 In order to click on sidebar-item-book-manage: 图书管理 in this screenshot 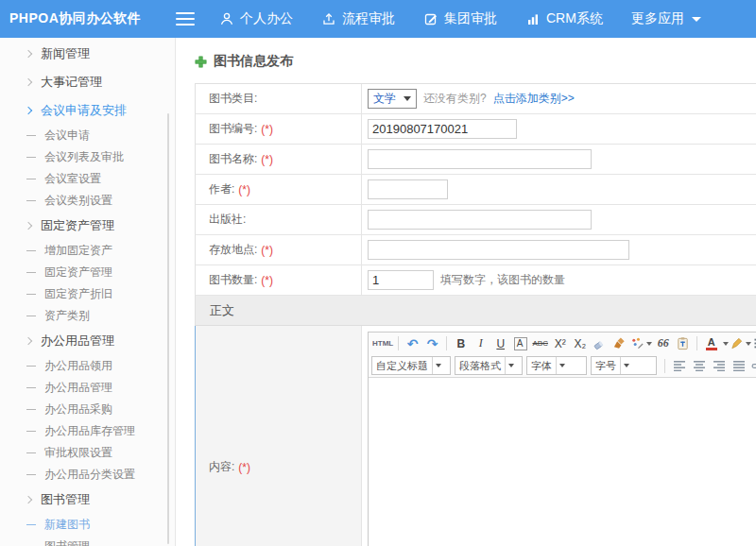, I will do `click(87, 500)`.